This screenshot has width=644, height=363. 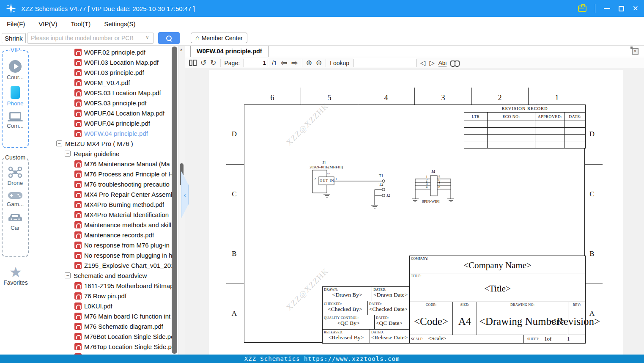 What do you see at coordinates (101, 123) in the screenshot?
I see `tree-file: W0FUF.04 principle.pdf` at bounding box center [101, 123].